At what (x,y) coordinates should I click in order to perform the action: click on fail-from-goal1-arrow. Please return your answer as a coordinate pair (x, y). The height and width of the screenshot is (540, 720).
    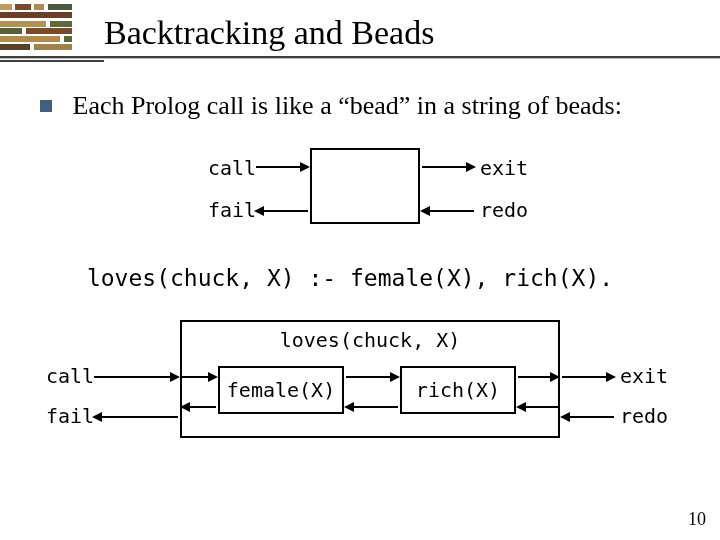
    Looking at the image, I should click on (199, 407).